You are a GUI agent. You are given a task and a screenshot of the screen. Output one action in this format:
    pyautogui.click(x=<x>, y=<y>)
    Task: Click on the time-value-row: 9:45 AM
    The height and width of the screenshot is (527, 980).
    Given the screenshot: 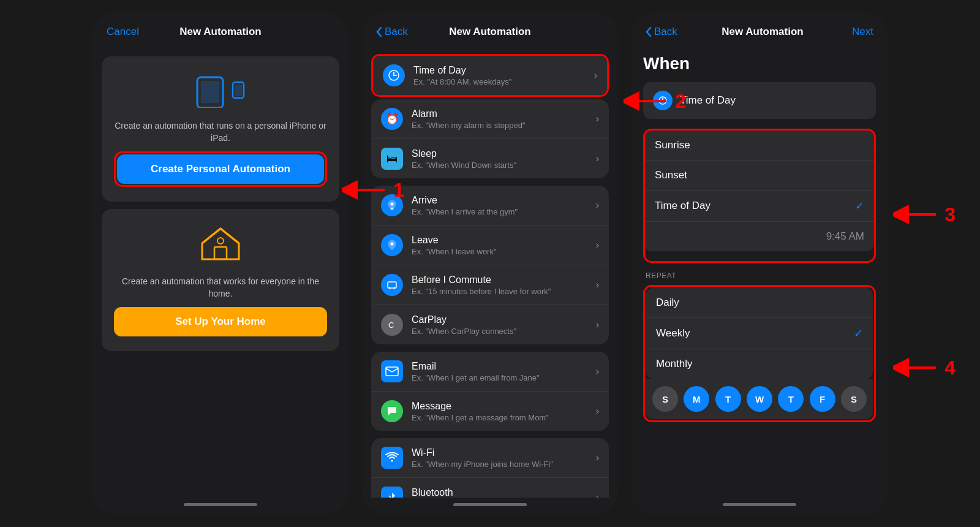 What is the action you would take?
    pyautogui.click(x=760, y=237)
    